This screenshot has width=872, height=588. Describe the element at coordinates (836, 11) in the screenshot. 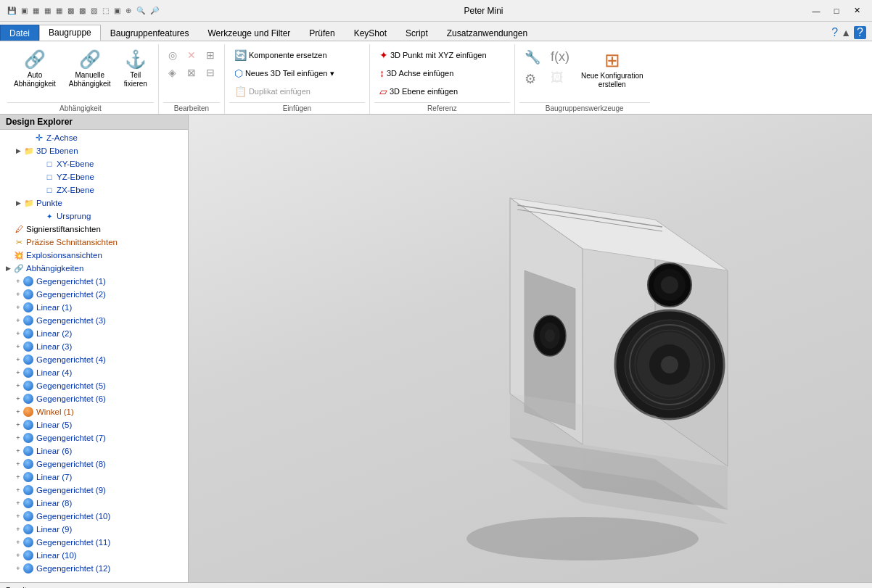

I see `maximize-button: □` at that location.